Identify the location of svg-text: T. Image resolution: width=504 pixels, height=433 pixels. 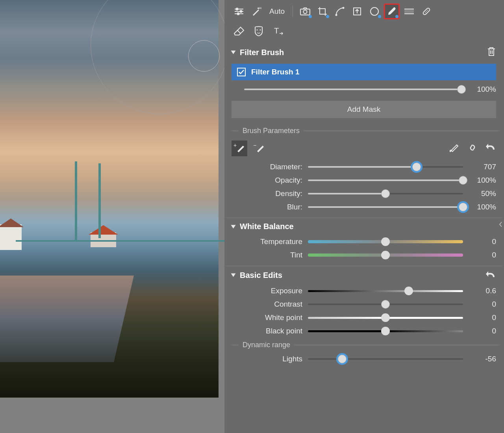
(276, 31).